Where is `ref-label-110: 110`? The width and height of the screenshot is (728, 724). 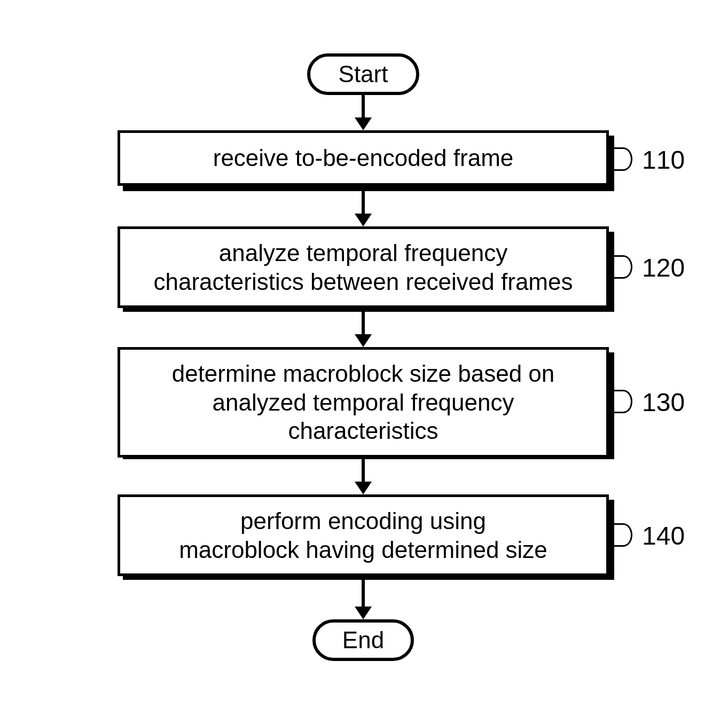
ref-label-110: 110 is located at coordinates (663, 160).